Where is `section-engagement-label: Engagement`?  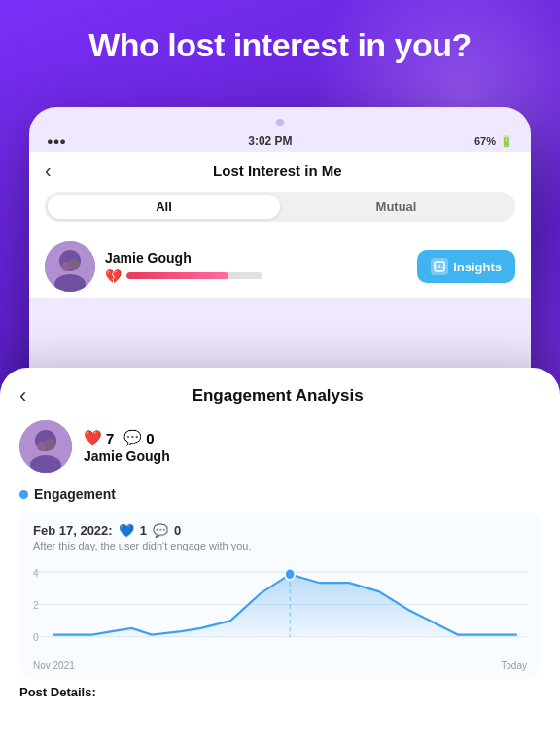
section-engagement-label: Engagement is located at coordinates (75, 494).